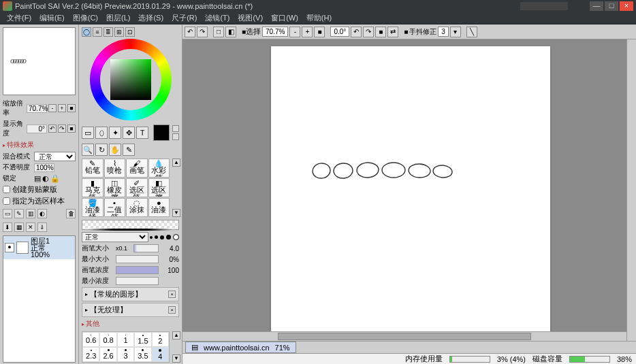  What do you see at coordinates (125, 354) in the screenshot?
I see `size-preset-cell: 3` at bounding box center [125, 354].